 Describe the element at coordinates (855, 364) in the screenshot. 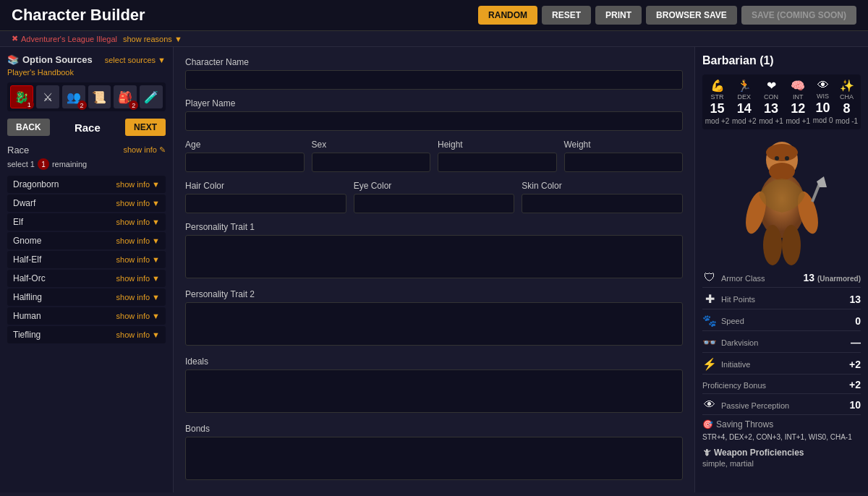

I see `initiative-value: +2` at that location.